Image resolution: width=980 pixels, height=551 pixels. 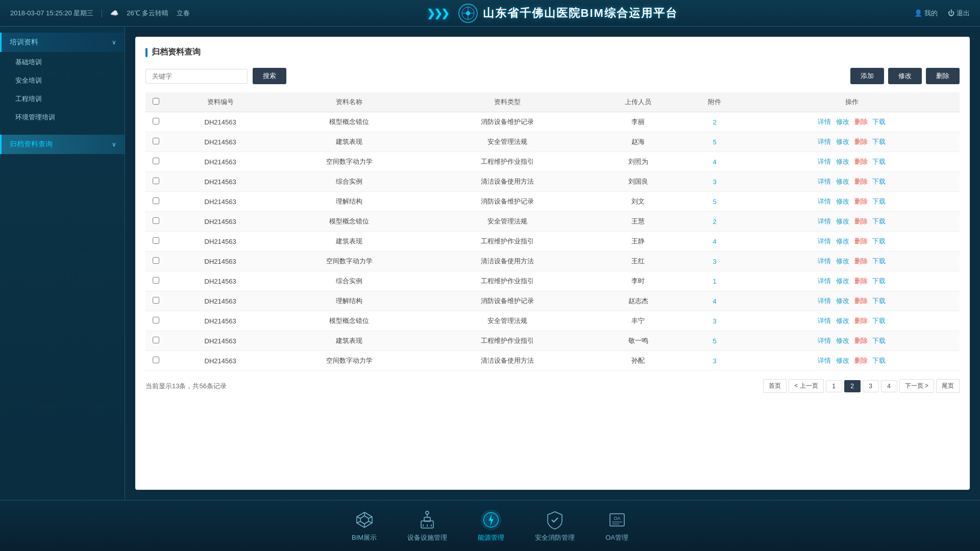 I want to click on user-menu-btn: 👤 我的, so click(x=926, y=13).